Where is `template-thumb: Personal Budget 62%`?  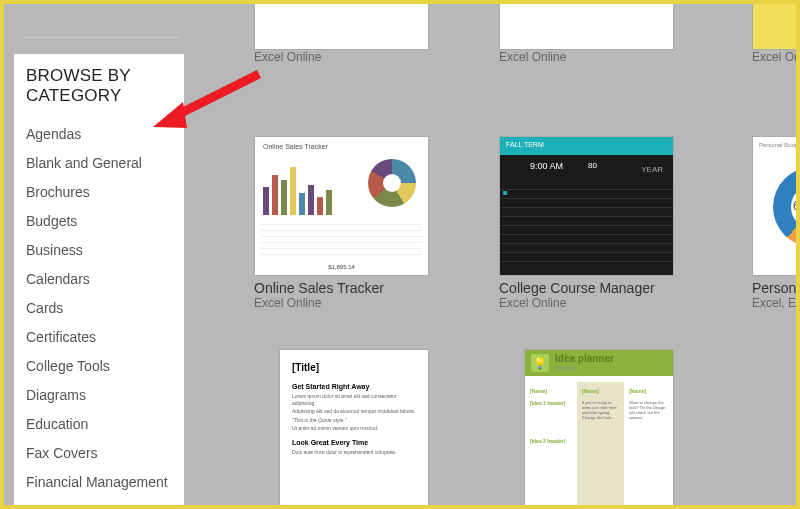
template-thumb: Personal Budget 62% is located at coordinates (774, 206).